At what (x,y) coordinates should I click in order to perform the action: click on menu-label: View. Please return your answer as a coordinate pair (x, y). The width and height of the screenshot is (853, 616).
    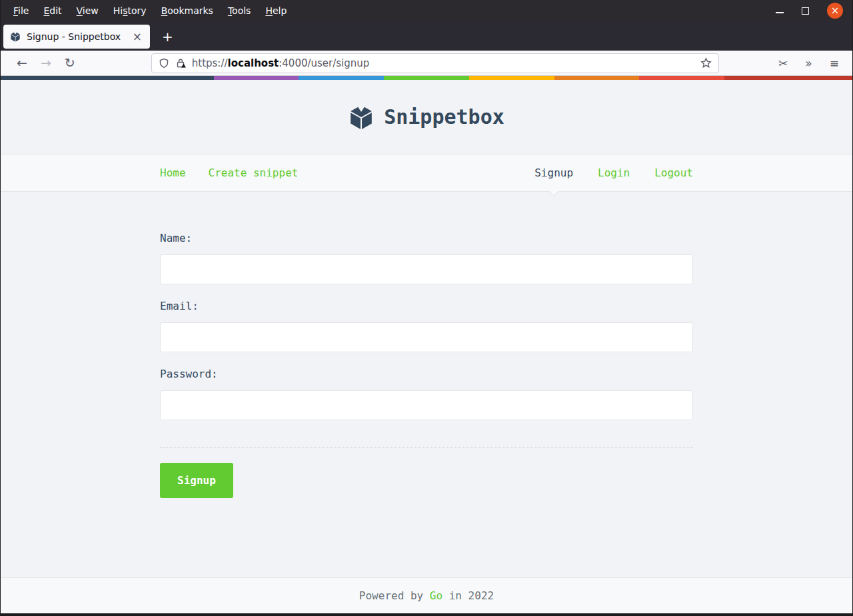
    Looking at the image, I should click on (88, 11).